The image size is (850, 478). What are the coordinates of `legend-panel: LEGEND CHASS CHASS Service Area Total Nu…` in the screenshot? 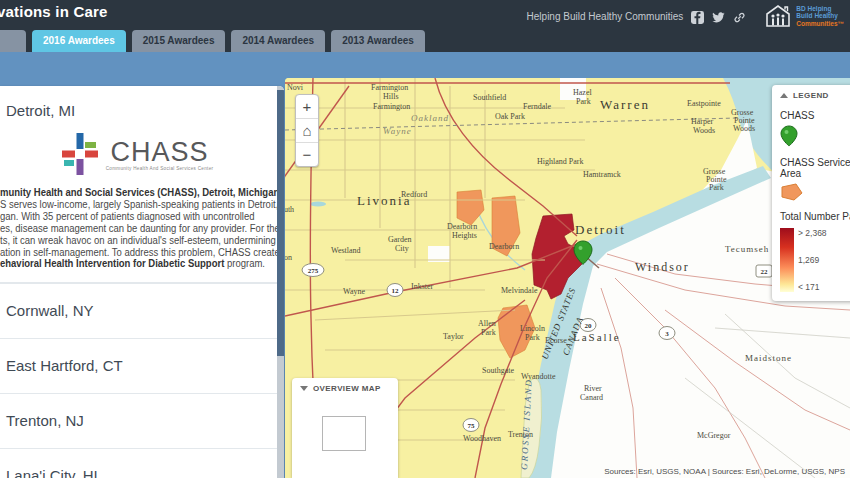 It's located at (811, 193).